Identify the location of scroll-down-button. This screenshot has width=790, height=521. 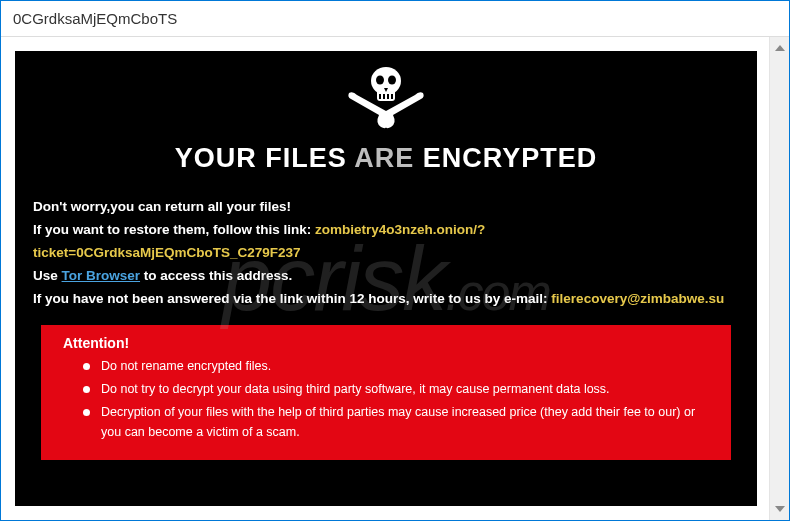
(780, 509).